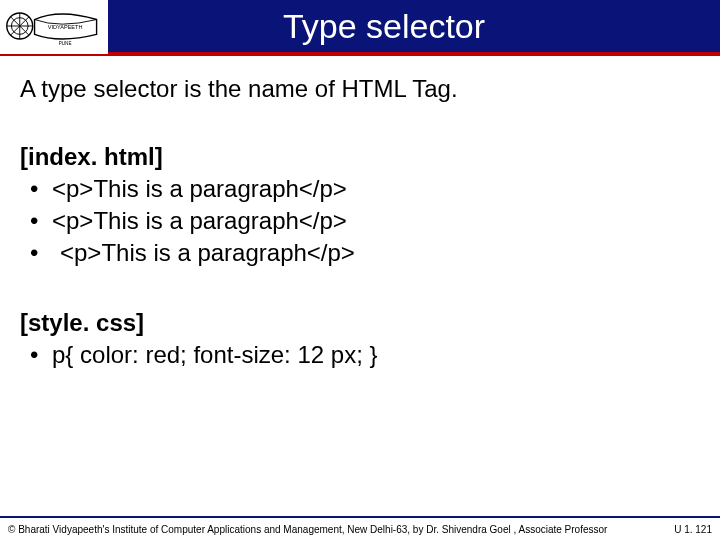 The width and height of the screenshot is (720, 540). I want to click on slide-title: Type selector, so click(414, 26).